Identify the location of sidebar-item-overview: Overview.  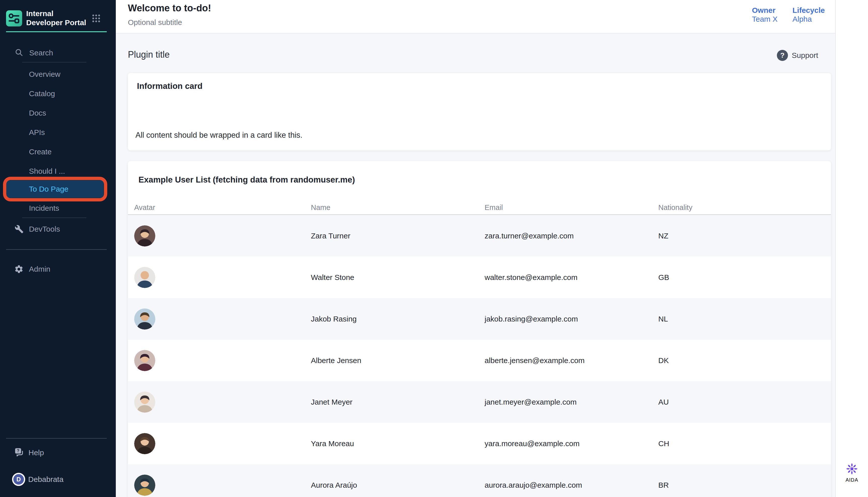
(45, 74).